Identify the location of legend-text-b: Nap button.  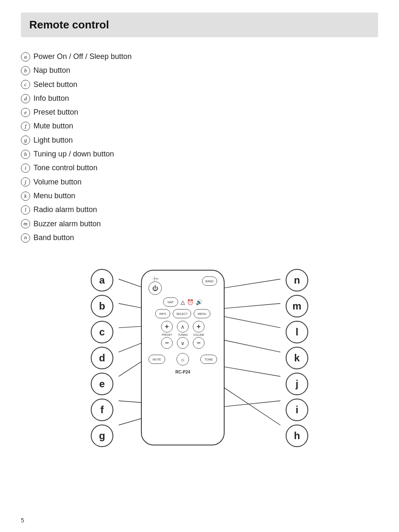
(52, 70).